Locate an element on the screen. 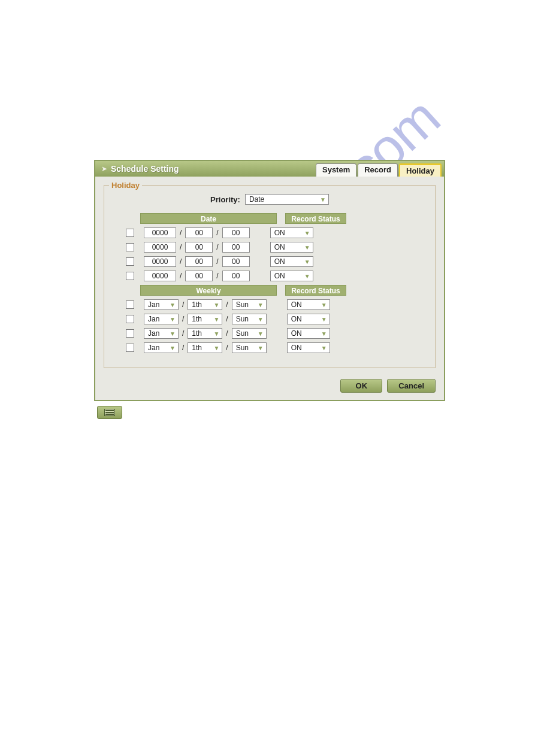  titlebar-arrow-icon: ➤ is located at coordinates (104, 169).